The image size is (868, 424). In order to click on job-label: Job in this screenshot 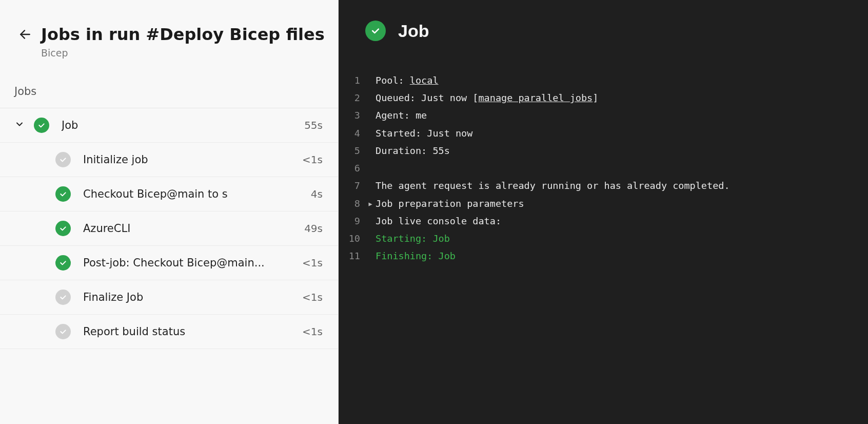, I will do `click(183, 125)`.